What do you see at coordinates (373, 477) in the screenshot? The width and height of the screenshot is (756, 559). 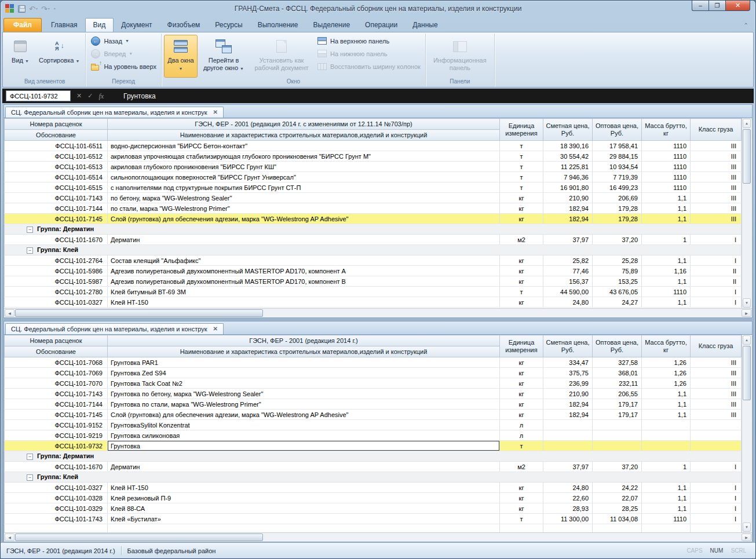 I see `group-row: −Группа: Клей` at bounding box center [373, 477].